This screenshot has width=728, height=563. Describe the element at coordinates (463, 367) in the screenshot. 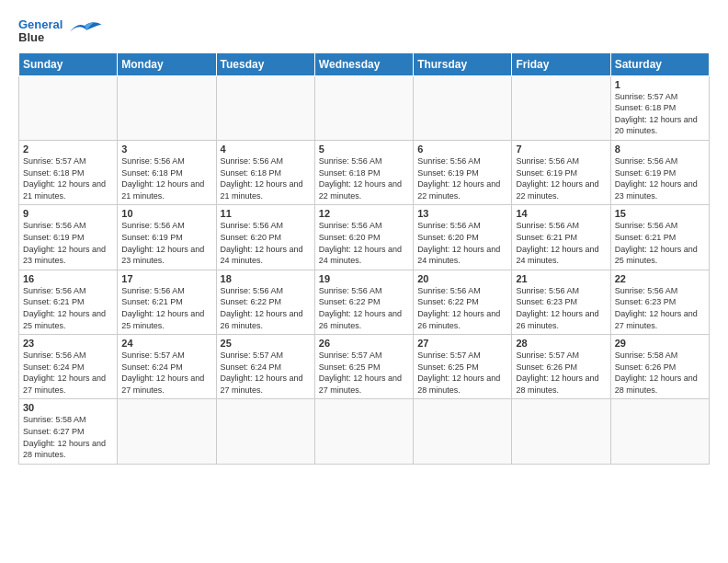

I see `calendar-cell: 27Sunrise: 5:57 AM Sunset: 6:25 PM Dayli…` at that location.